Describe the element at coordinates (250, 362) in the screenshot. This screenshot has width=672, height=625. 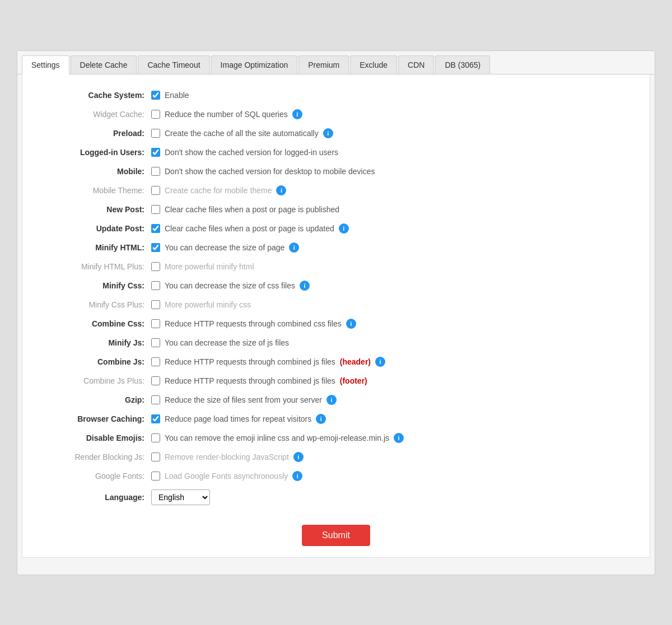
I see `desc-combine-js: Reduce HTTP requests through combined js…` at that location.